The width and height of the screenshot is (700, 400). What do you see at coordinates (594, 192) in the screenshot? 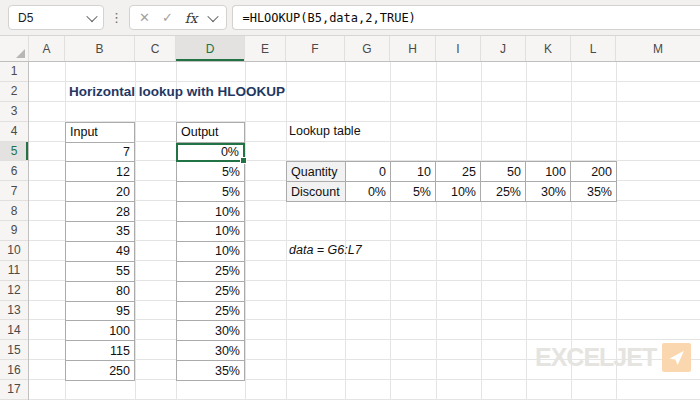
I see `discount-cell: 35%` at bounding box center [594, 192].